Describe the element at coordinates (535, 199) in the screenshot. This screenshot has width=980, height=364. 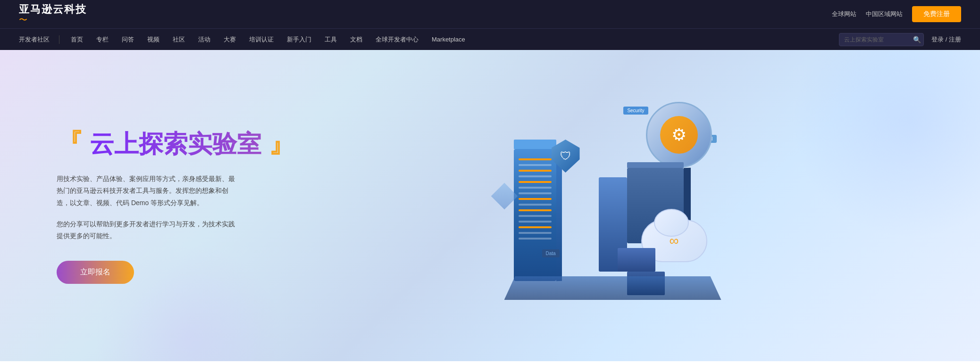
I see `server-lines` at that location.